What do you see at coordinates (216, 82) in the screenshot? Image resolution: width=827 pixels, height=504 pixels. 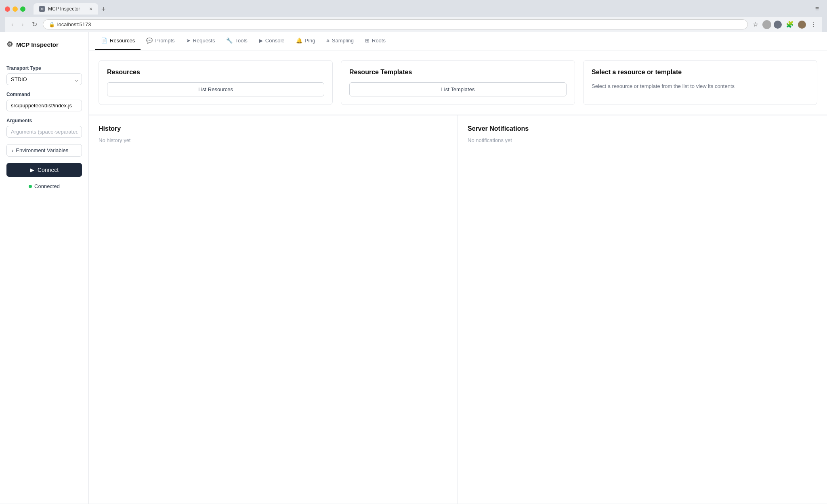 I see `resources-panel: Resources List Resources` at bounding box center [216, 82].